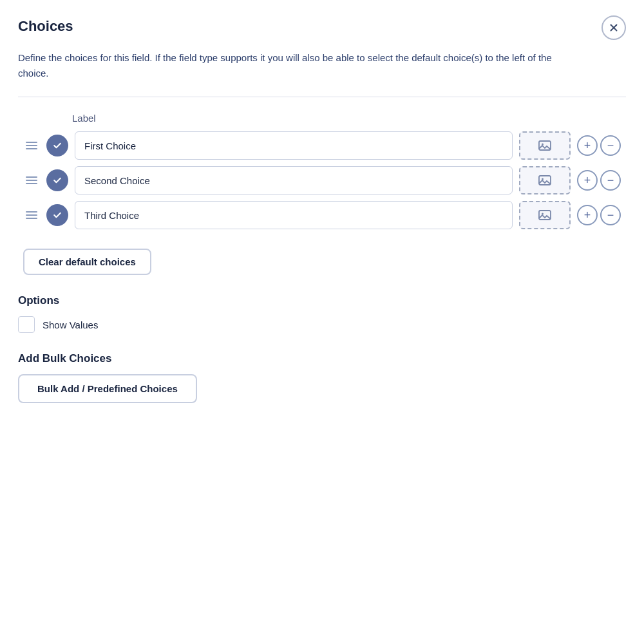 The width and height of the screenshot is (644, 644). I want to click on remove-choice-button-3: −, so click(611, 215).